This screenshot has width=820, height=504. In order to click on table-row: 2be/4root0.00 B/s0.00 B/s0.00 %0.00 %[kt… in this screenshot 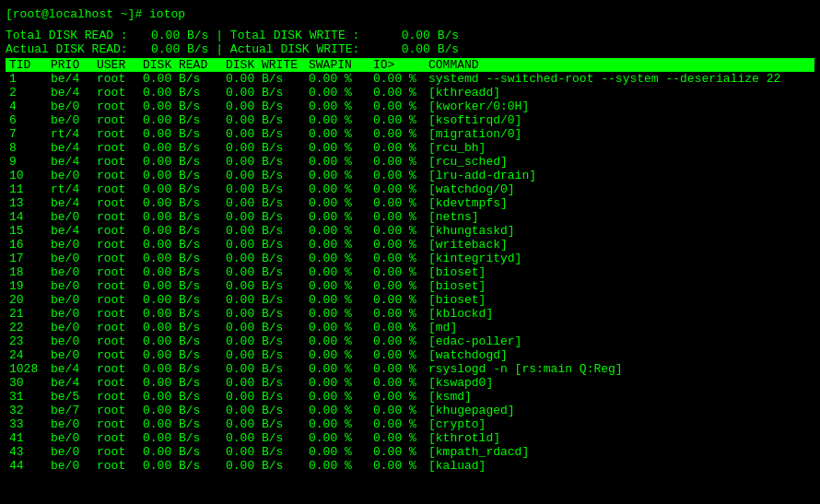, I will do `click(410, 92)`.